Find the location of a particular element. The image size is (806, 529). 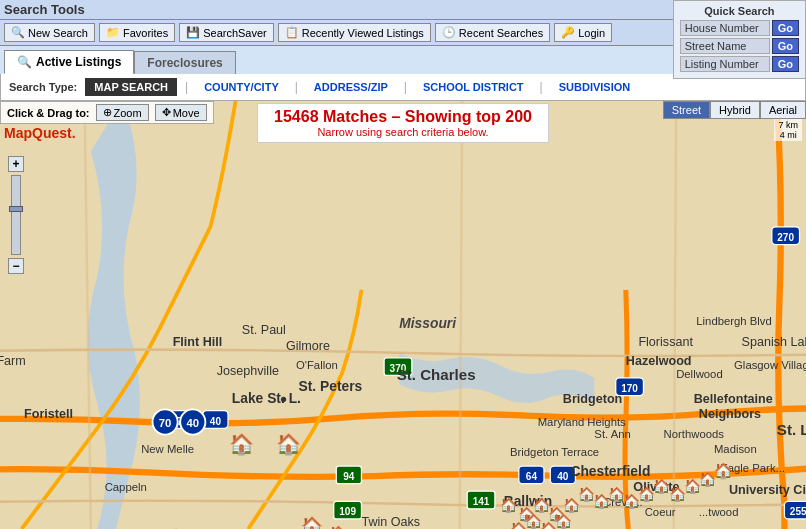

searchsaver-icon: 💾 is located at coordinates (193, 32).